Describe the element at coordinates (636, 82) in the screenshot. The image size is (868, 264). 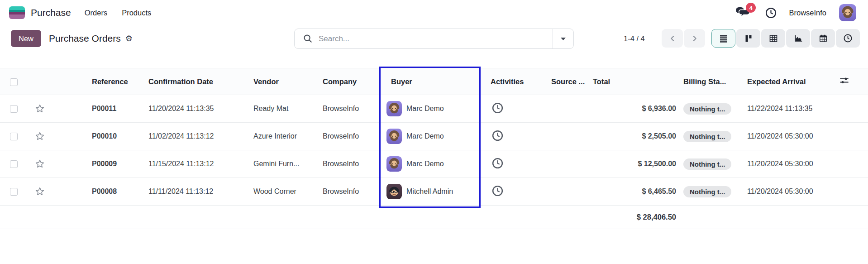
I see `header-total: Total` at that location.